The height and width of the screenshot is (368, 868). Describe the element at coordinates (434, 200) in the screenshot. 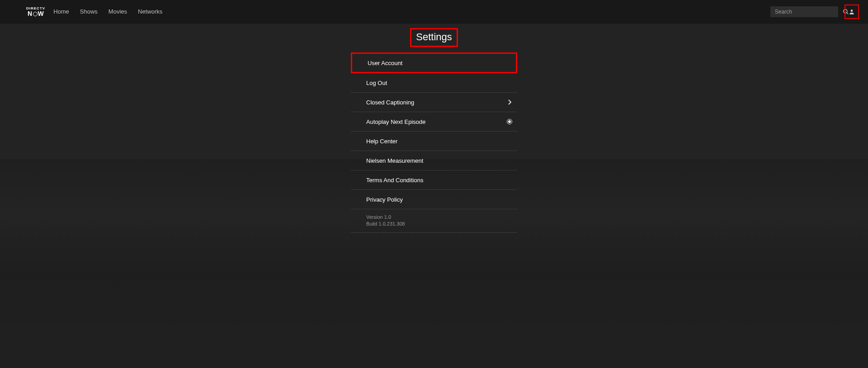

I see `settings-item-privacy: Privacy Policy` at that location.